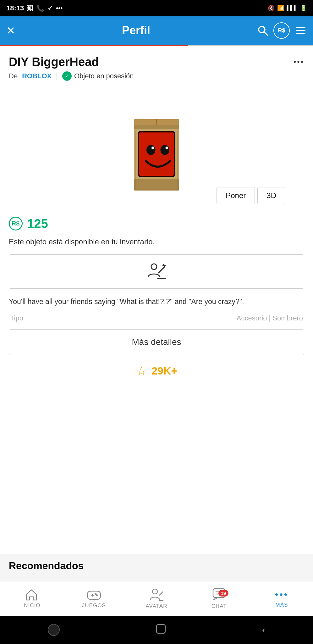  I want to click on item-meta: De ROBLOX | ✓ Objeto en posesión, so click(156, 76).